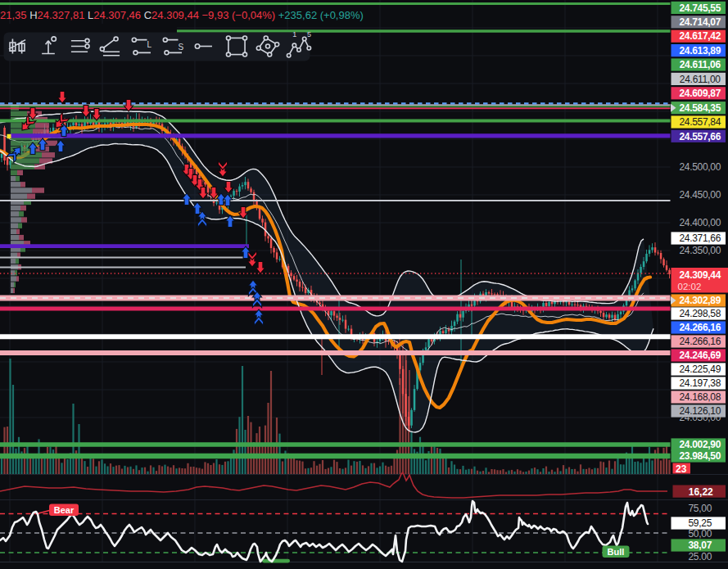 The width and height of the screenshot is (728, 569). Describe the element at coordinates (699, 369) in the screenshot. I see `svg-text: 24.225,49` at that location.